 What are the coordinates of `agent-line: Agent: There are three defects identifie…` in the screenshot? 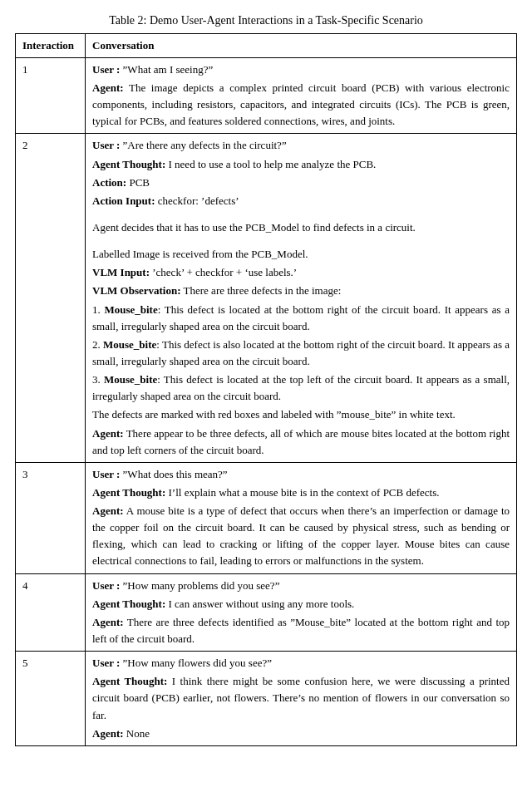 It's located at (301, 631).